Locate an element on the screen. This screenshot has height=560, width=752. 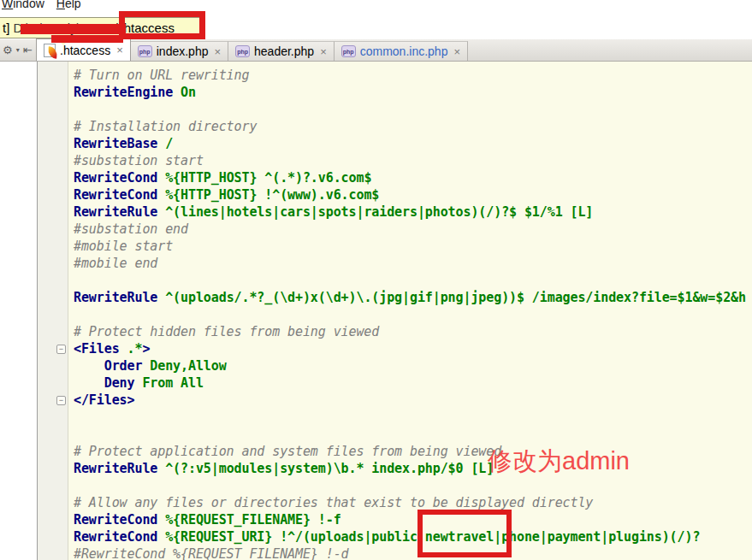
code-line: RewriteBase / is located at coordinates (412, 144).